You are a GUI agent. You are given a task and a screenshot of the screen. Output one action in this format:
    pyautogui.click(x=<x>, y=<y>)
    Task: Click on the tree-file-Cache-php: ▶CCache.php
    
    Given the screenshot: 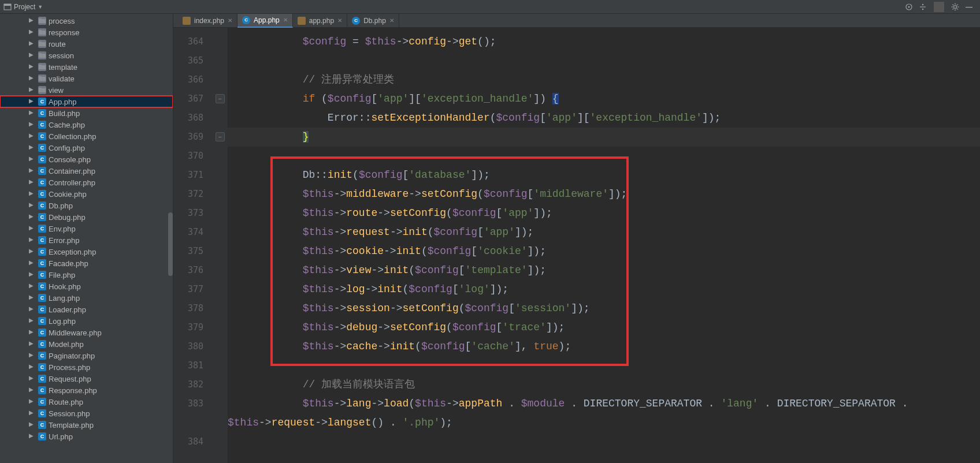 What is the action you would take?
    pyautogui.click(x=87, y=125)
    